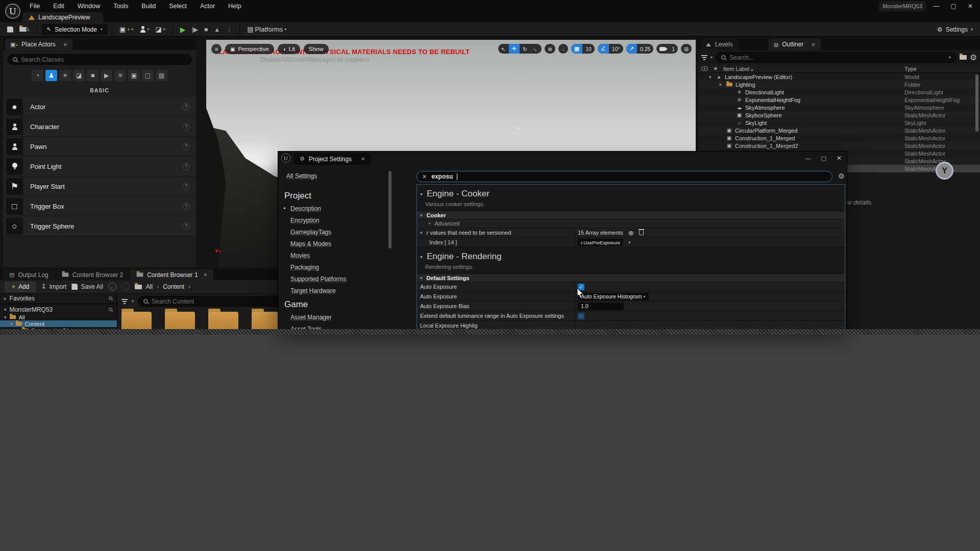  Describe the element at coordinates (54, 287) in the screenshot. I see `import-button: ↧Import` at that location.